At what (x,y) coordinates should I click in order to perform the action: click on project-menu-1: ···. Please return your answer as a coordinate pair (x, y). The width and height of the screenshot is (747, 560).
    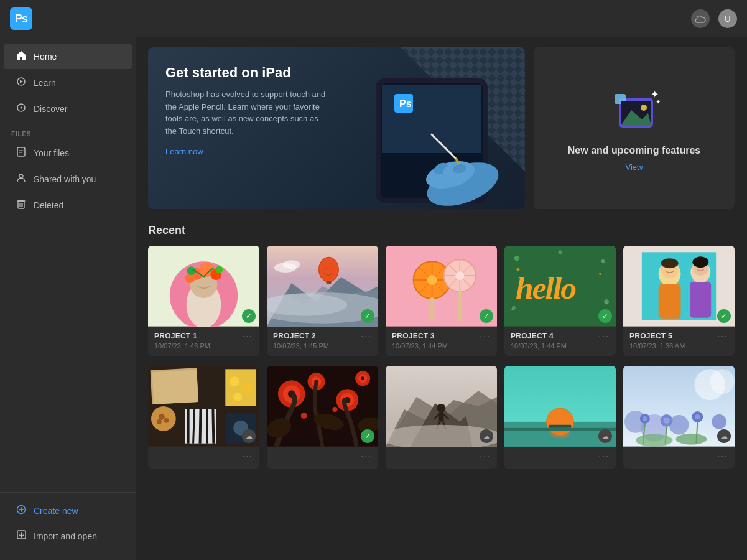
    Looking at the image, I should click on (248, 336).